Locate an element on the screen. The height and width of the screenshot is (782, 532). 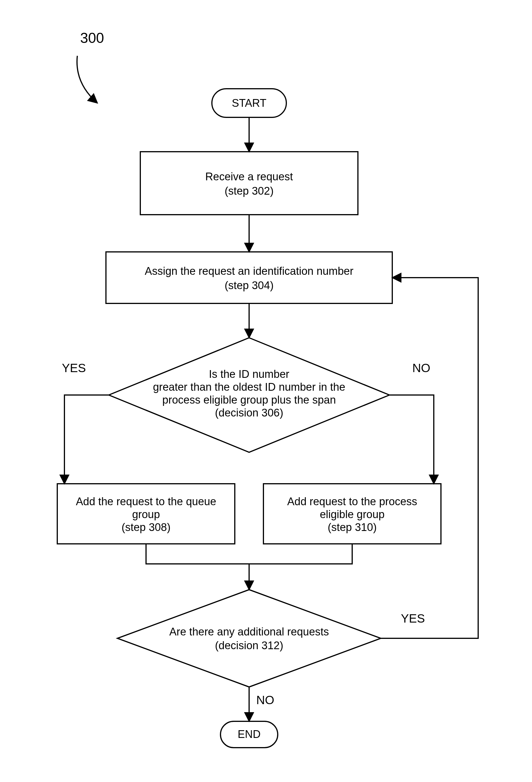
step-302-line2: (step 302) is located at coordinates (249, 191).